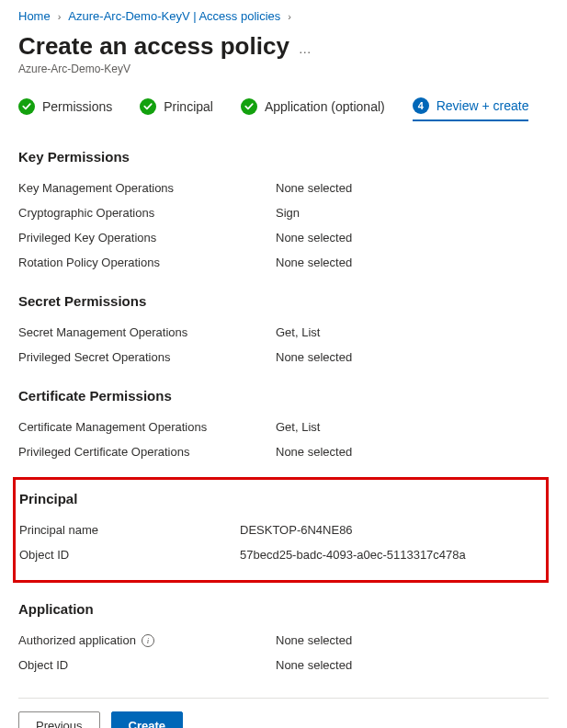  Describe the element at coordinates (325, 107) in the screenshot. I see `step-label: Application (optional)` at that location.